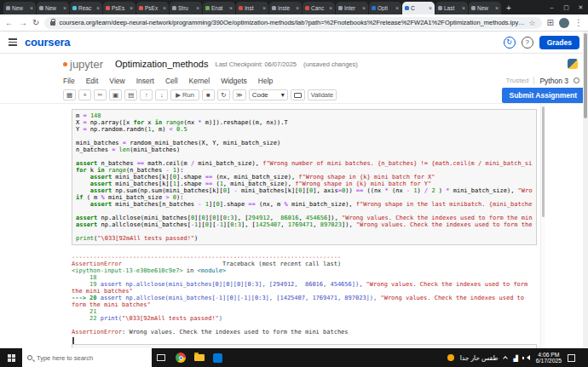  Describe the element at coordinates (101, 95) in the screenshot. I see `cut-cell-button: ✂` at that location.